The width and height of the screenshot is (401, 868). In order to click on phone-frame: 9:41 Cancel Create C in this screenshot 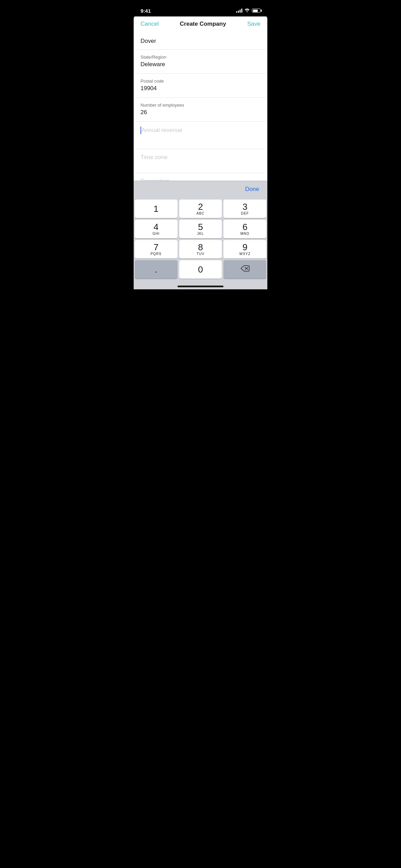, I will do `click(200, 145)`.